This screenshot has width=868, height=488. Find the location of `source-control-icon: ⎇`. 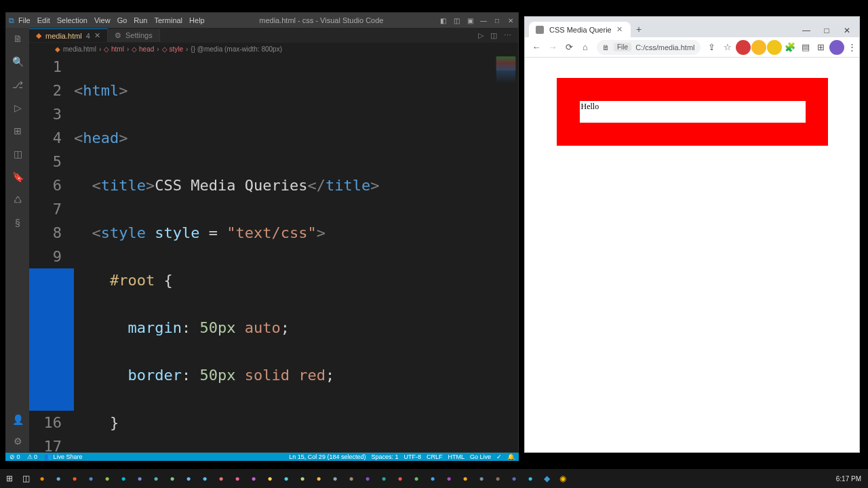

source-control-icon: ⎇ is located at coordinates (18, 85).